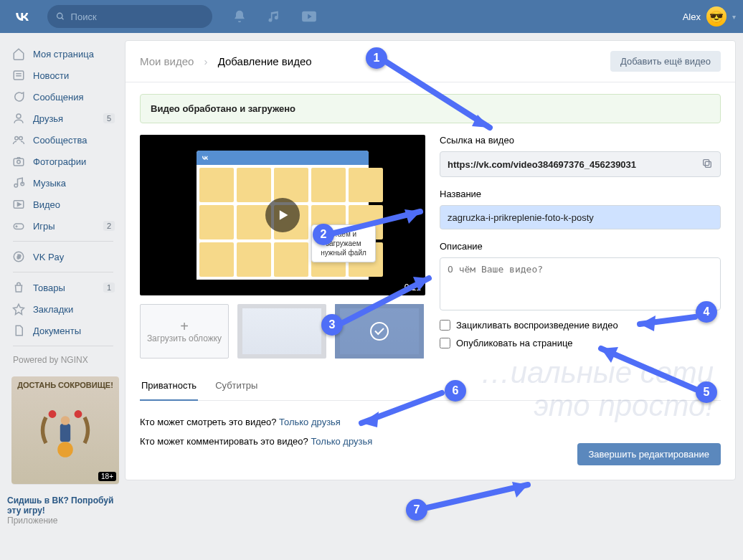  What do you see at coordinates (240, 16) in the screenshot?
I see `bell-icon` at bounding box center [240, 16].